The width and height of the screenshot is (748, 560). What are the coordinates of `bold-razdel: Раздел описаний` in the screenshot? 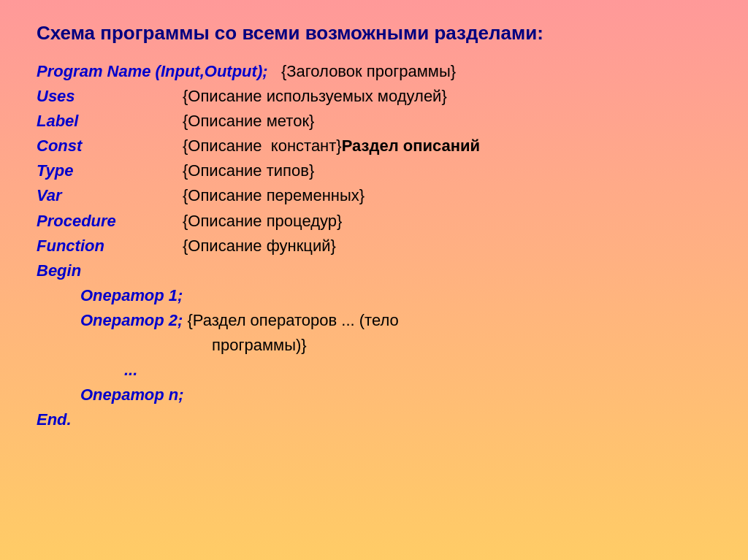 It's located at (411, 146).